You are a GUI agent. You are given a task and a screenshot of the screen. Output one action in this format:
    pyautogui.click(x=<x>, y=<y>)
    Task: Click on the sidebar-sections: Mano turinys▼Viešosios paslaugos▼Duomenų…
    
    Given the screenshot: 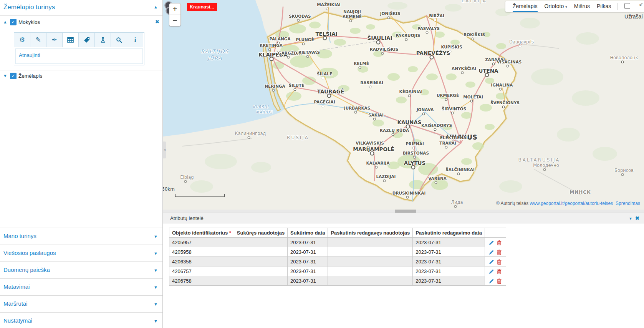 What is the action you would take?
    pyautogui.click(x=81, y=278)
    